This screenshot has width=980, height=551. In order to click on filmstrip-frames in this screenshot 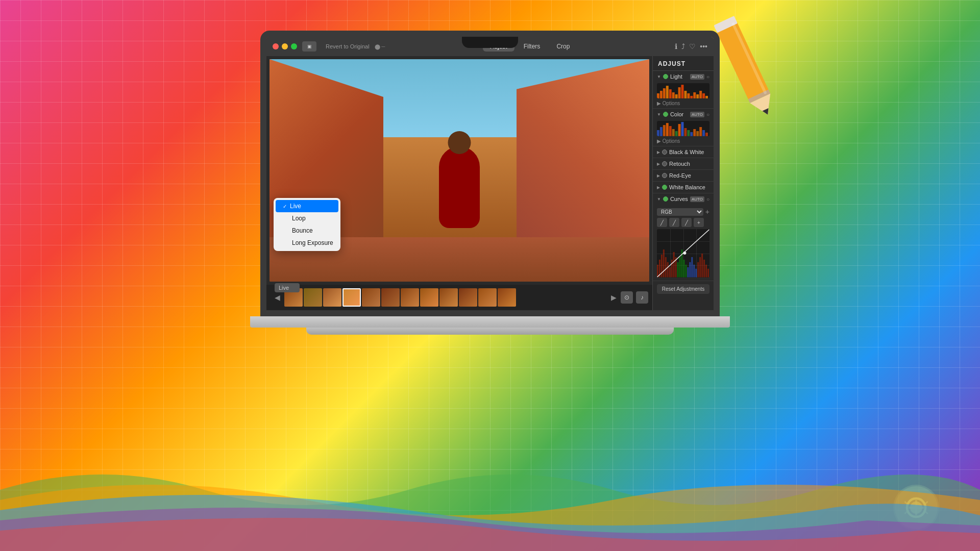, I will do `click(446, 297)`.